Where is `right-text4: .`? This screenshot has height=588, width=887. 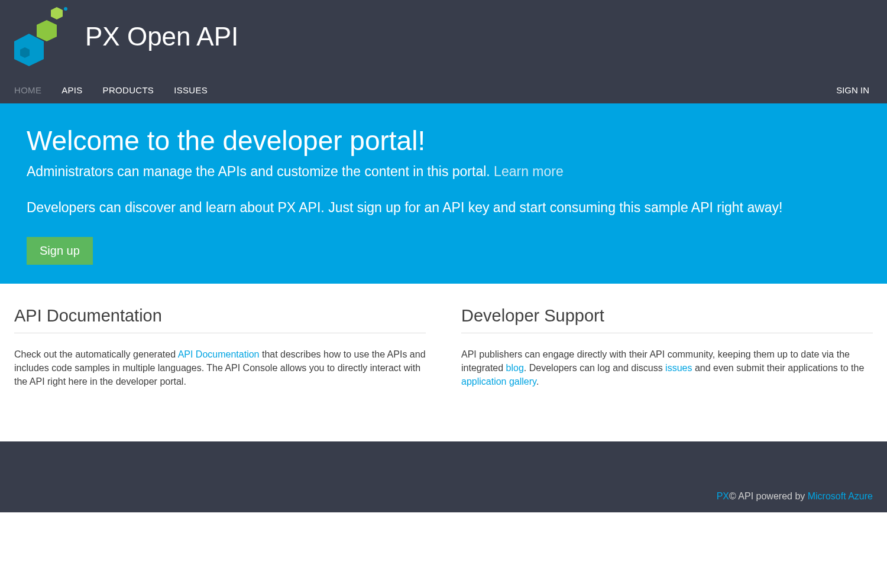
right-text4: . is located at coordinates (538, 382).